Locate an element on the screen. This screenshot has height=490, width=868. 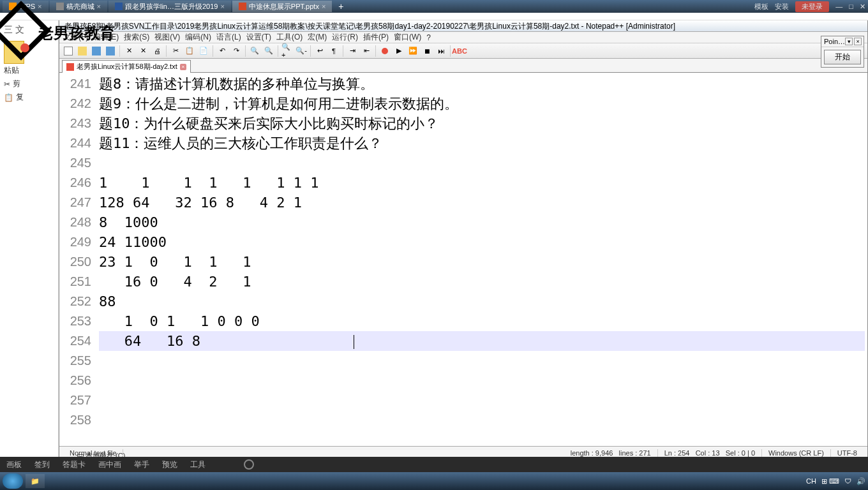
menu-item: 搜索(S) is located at coordinates (137, 37).